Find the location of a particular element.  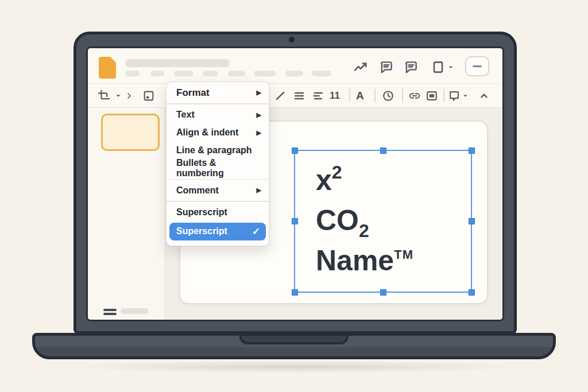

menu-item-superscript: Superscript is located at coordinates (218, 212).